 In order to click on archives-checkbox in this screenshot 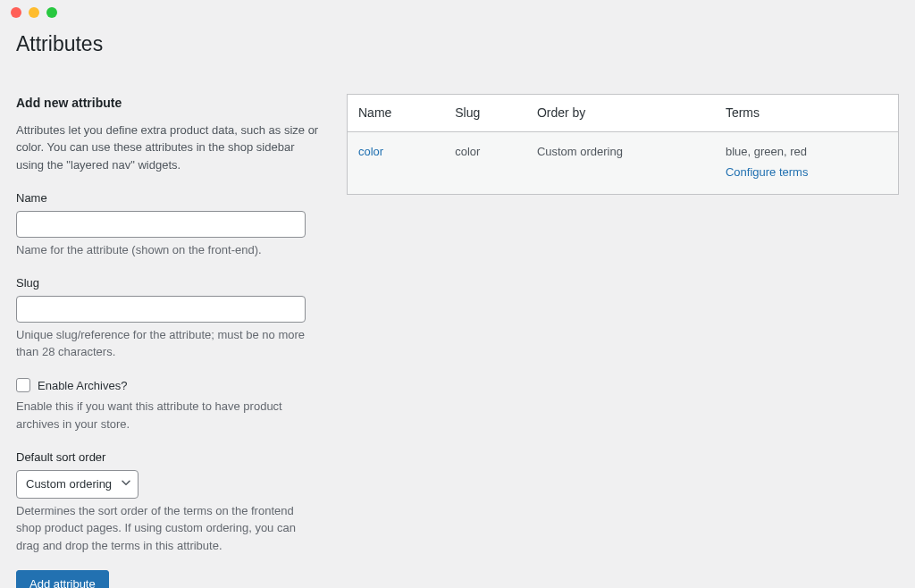, I will do `click(23, 385)`.